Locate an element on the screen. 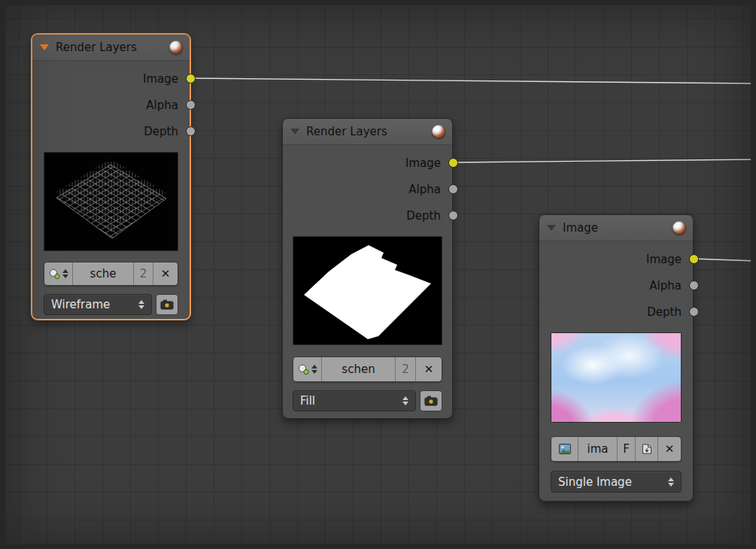 This screenshot has height=549, width=756. image-preview is located at coordinates (616, 378).